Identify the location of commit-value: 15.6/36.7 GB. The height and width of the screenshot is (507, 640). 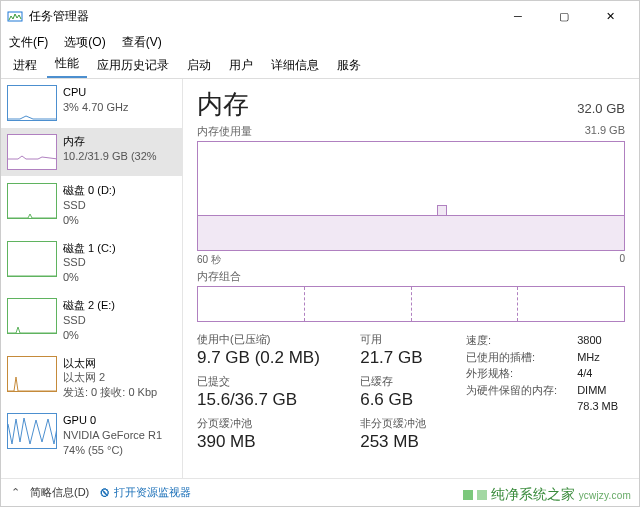
(268, 400).